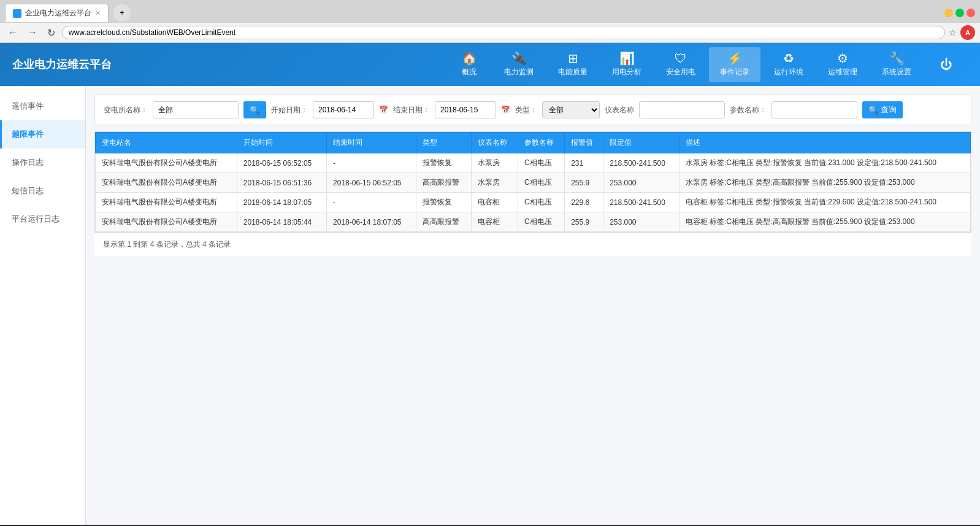 This screenshot has height=526, width=980. I want to click on cell-station-3: 安科瑞电气股份有限公司A楼变电所, so click(167, 222).